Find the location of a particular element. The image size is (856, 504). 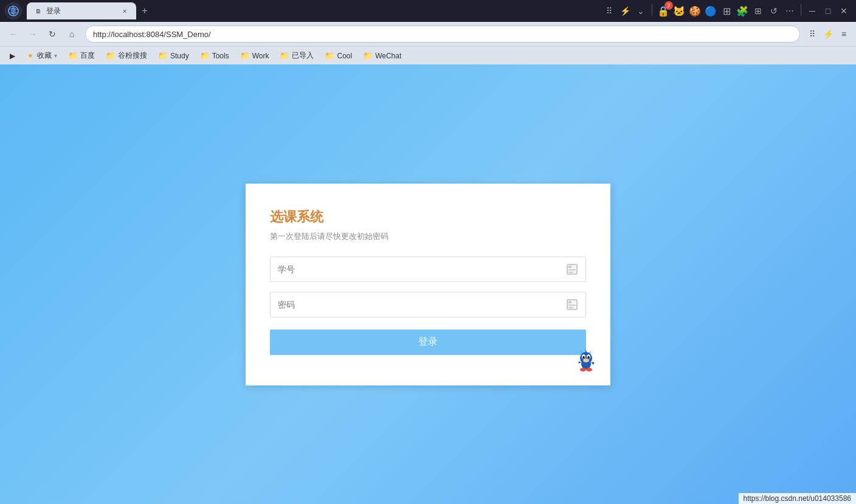

login-subtitle: 第一次登陆后请尽快更改初始密码 is located at coordinates (428, 236).